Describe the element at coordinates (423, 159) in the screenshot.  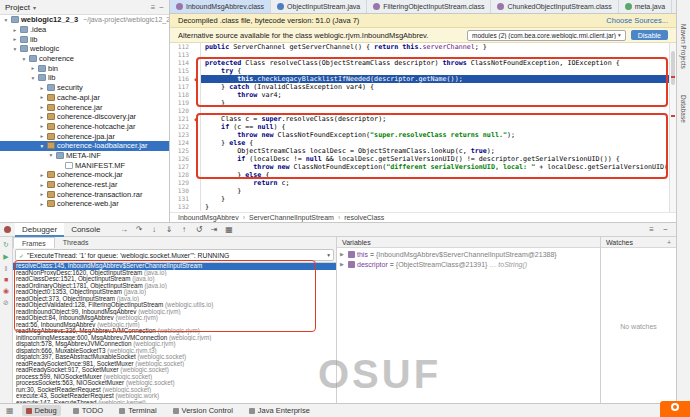
I see `code-line: 126 if (localDesc != null && localDesc.g…` at that location.